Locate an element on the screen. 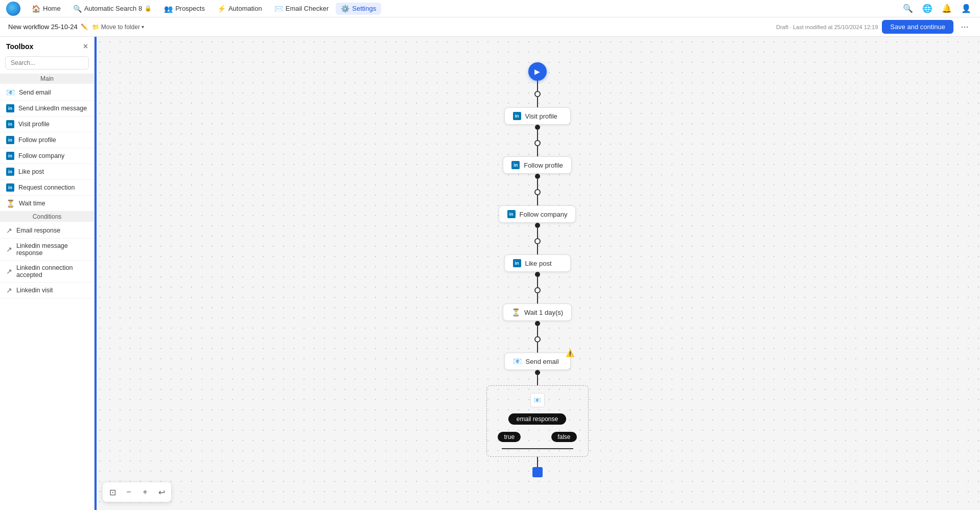 This screenshot has height=510, width=980. undo-button: ↩ is located at coordinates (161, 492).